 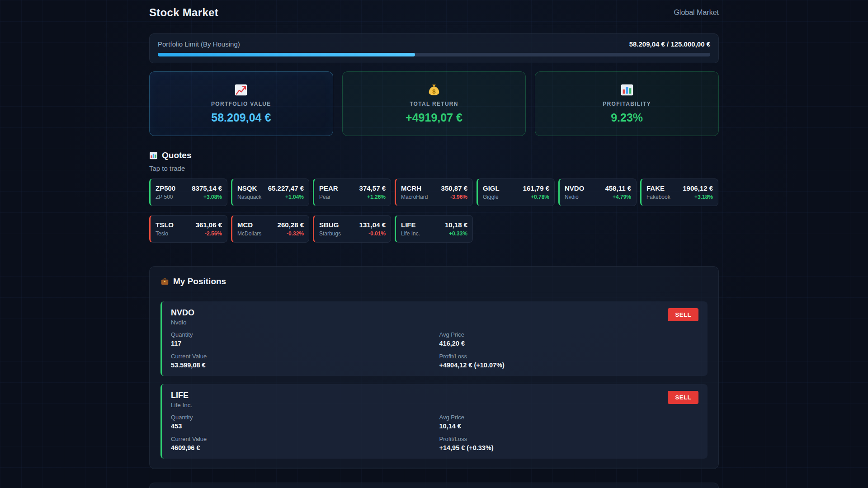 What do you see at coordinates (435, 317) in the screenshot?
I see `position-head: NVDO Nvdio SELL` at bounding box center [435, 317].